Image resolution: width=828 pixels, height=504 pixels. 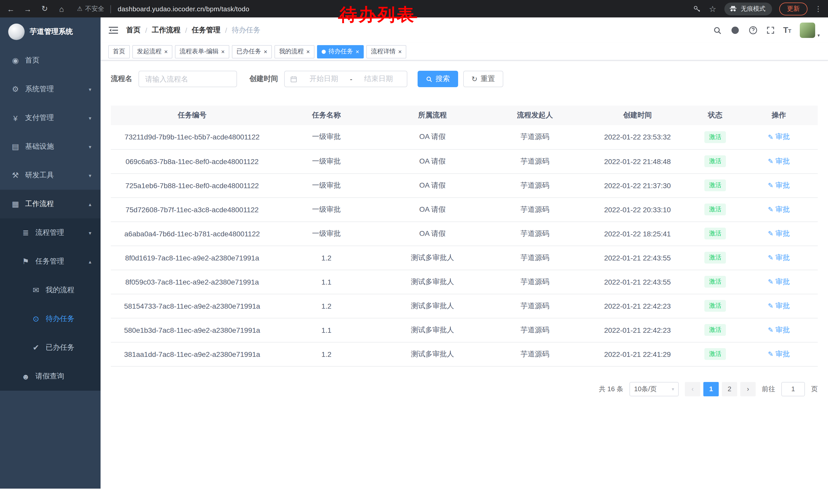 I want to click on cell-status: 激活, so click(x=715, y=234).